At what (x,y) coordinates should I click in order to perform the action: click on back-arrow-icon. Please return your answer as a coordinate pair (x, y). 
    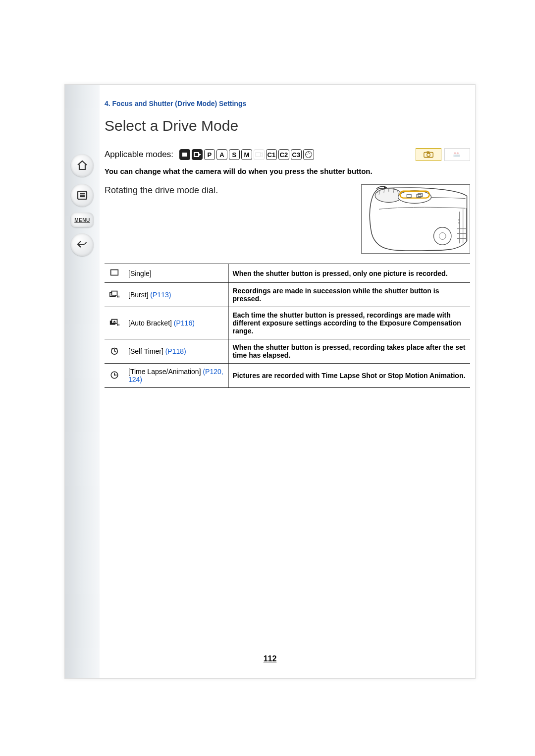
    Looking at the image, I should click on (82, 245).